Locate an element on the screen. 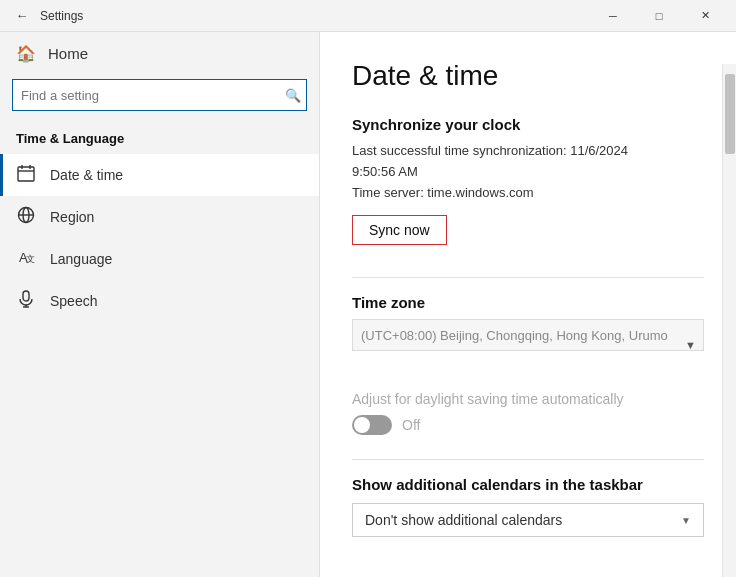  daylight-toggle-state: Off is located at coordinates (411, 425).